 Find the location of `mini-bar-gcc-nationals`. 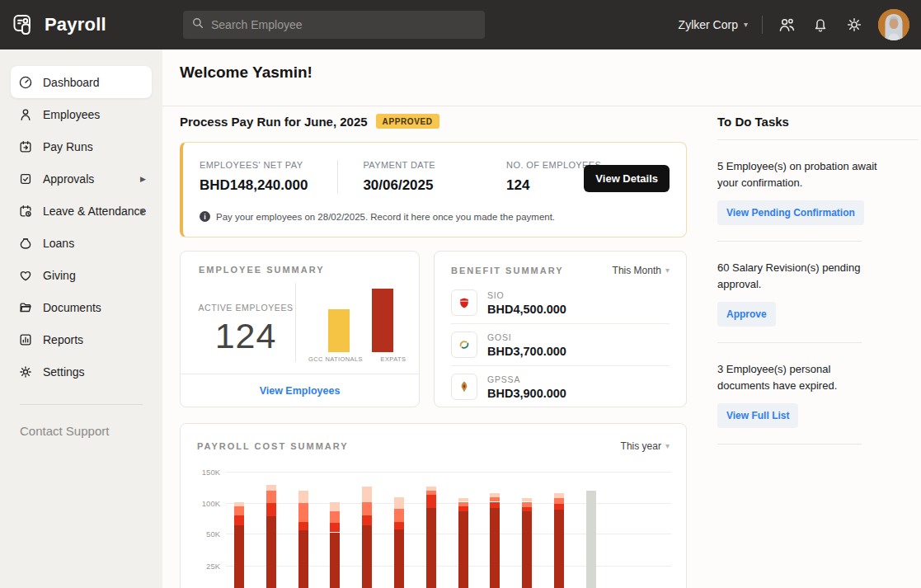

mini-bar-gcc-nationals is located at coordinates (339, 331).